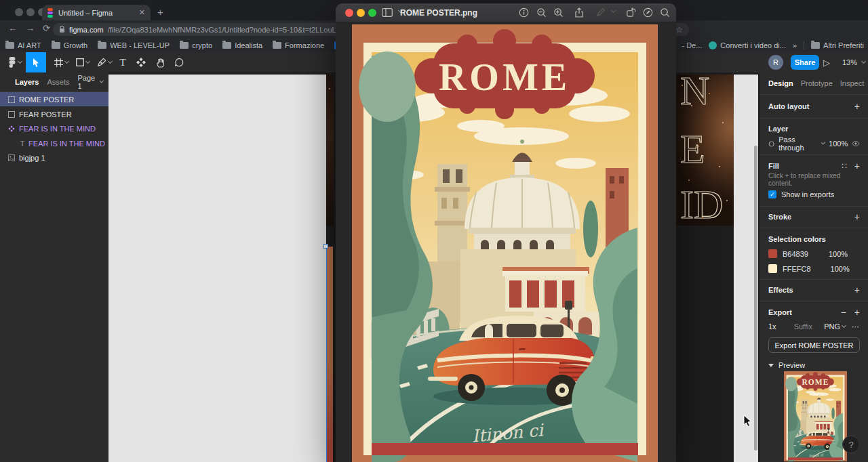  Describe the element at coordinates (104, 62) in the screenshot. I see `pen-tool-button` at that location.